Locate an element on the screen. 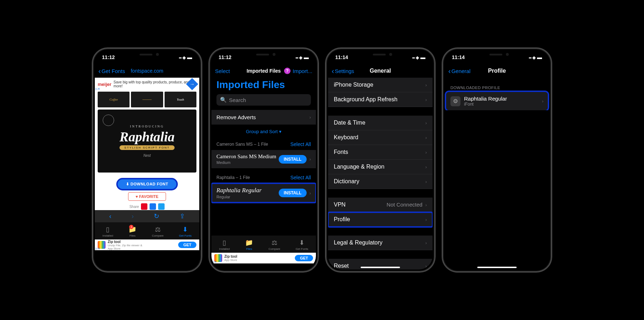 This screenshot has height=320, width=644. share-row: Share is located at coordinates (147, 207).